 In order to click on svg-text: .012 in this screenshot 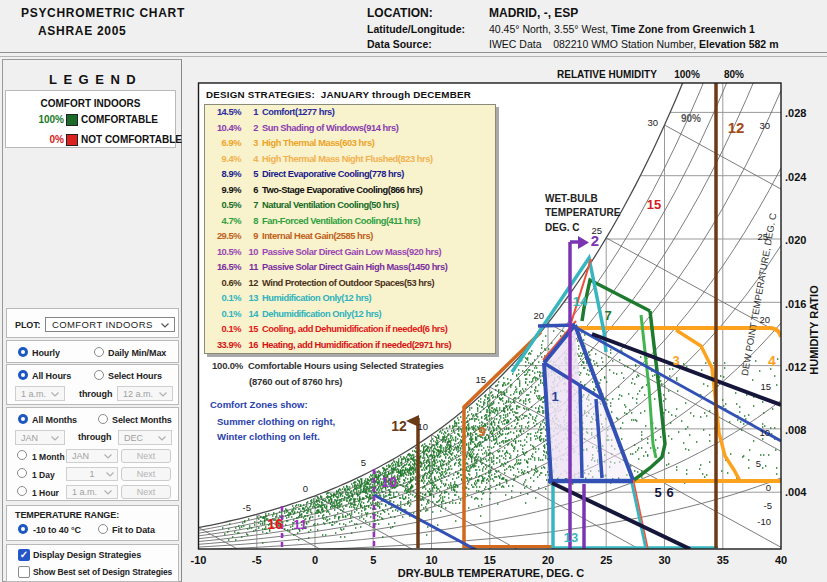, I will do `click(796, 367)`.